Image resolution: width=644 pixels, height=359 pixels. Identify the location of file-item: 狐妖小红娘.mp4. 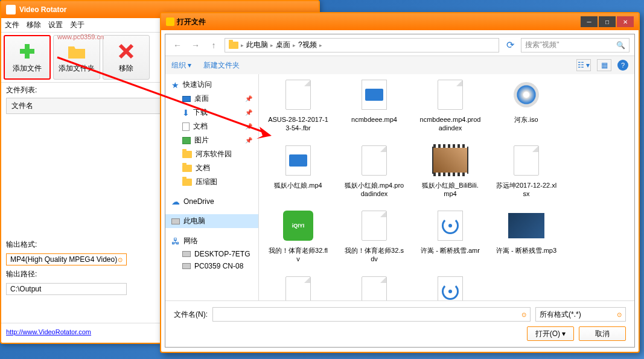
(298, 170).